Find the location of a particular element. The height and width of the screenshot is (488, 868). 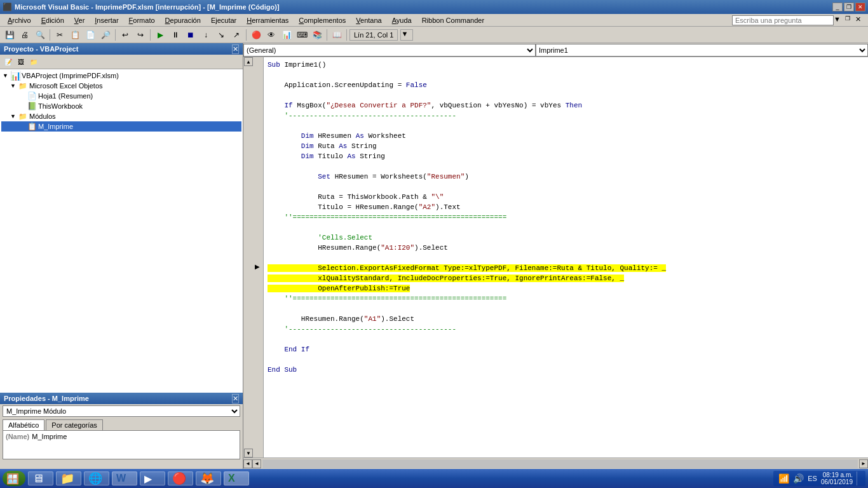

project-title: Proyecto - VBAProject is located at coordinates (41, 49).